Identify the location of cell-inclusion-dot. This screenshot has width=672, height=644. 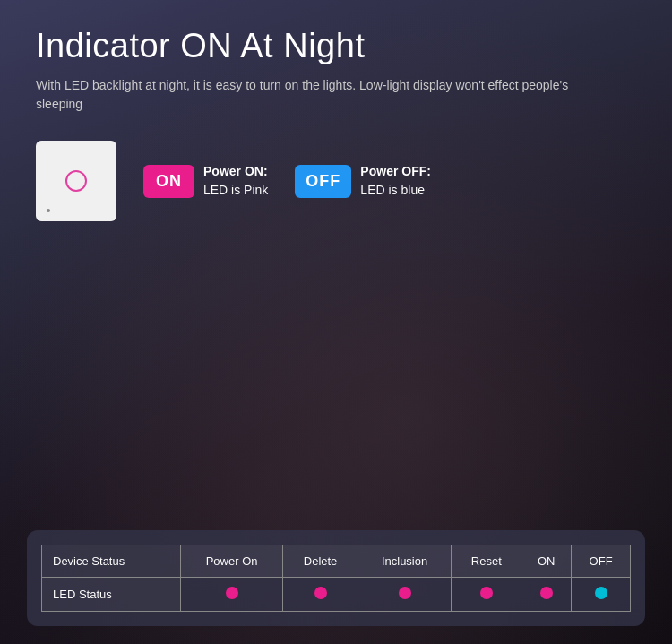
(405, 595).